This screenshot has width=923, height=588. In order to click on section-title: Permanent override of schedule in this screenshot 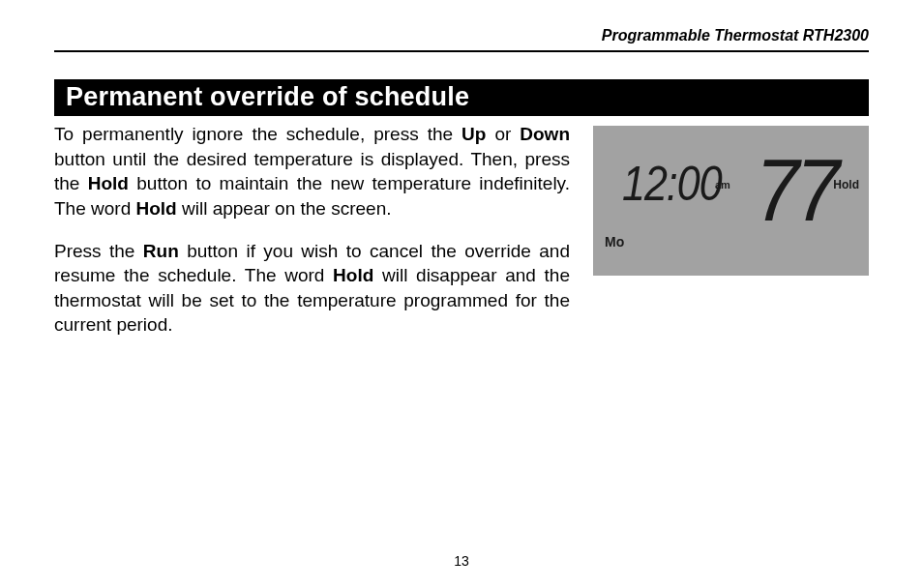, I will do `click(462, 98)`.